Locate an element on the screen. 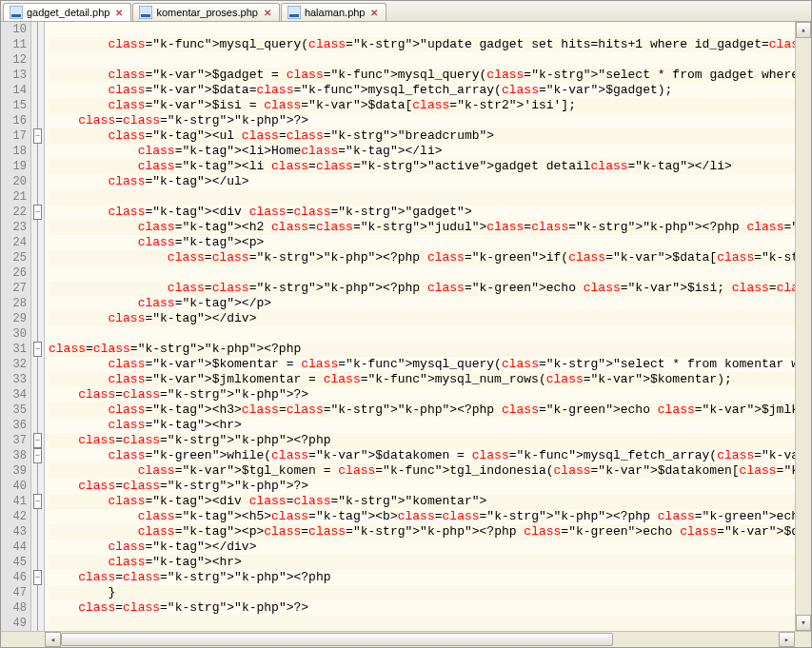  line-number: 12 is located at coordinates (13, 60).